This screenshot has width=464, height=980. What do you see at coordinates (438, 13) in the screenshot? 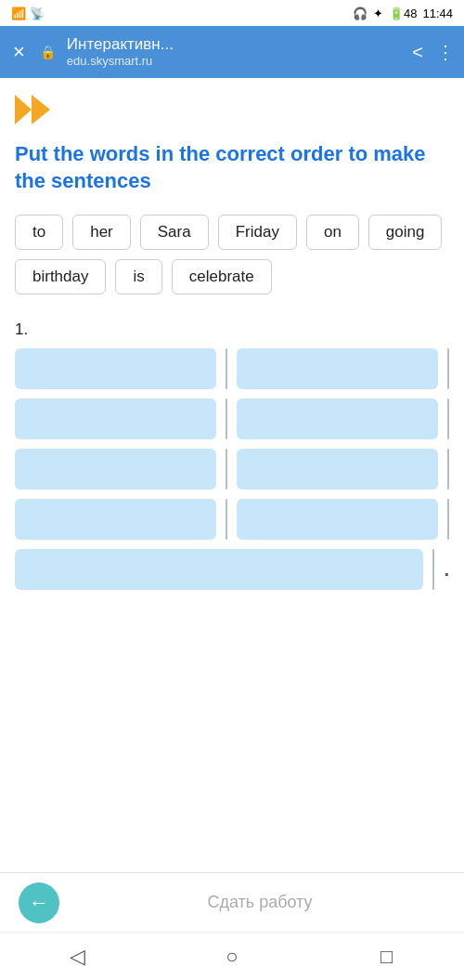
I see `time-display: 11:44` at bounding box center [438, 13].